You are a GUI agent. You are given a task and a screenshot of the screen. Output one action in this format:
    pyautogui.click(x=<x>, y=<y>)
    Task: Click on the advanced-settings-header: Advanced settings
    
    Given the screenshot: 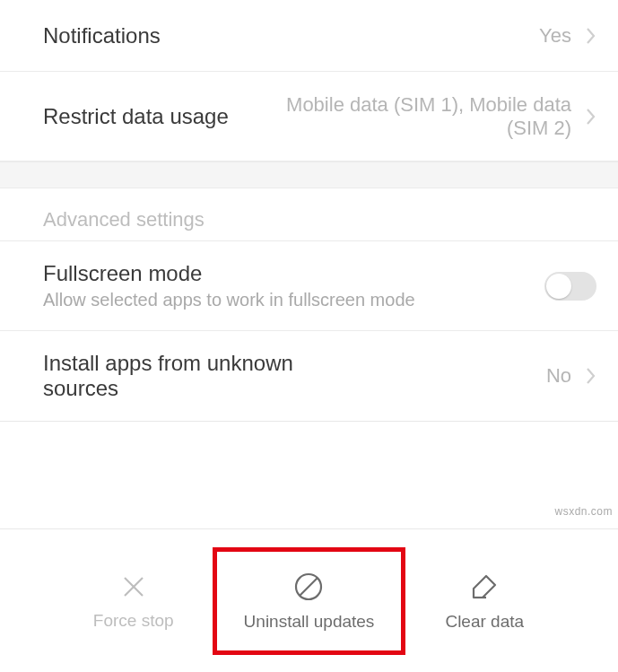 What is the action you would take?
    pyautogui.click(x=309, y=215)
    